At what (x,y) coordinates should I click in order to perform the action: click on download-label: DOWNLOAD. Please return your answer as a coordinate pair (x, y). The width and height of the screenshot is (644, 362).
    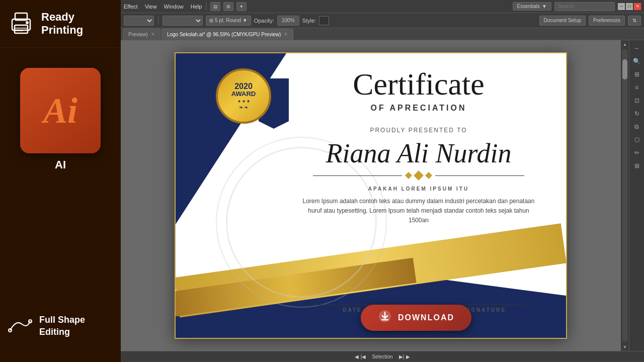
    Looking at the image, I should click on (426, 318).